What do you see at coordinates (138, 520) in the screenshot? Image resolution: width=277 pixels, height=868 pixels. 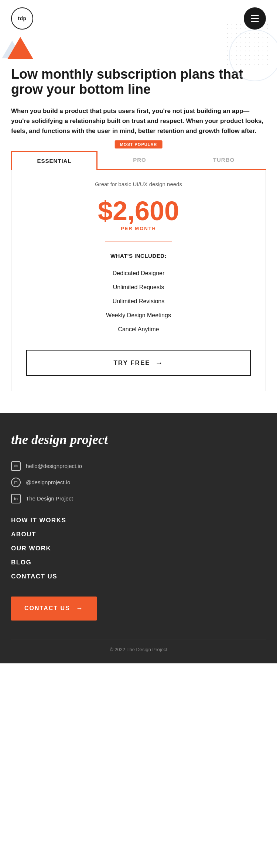 I see `footer-nav-how-it-works: HOW IT WORKS` at bounding box center [138, 520].